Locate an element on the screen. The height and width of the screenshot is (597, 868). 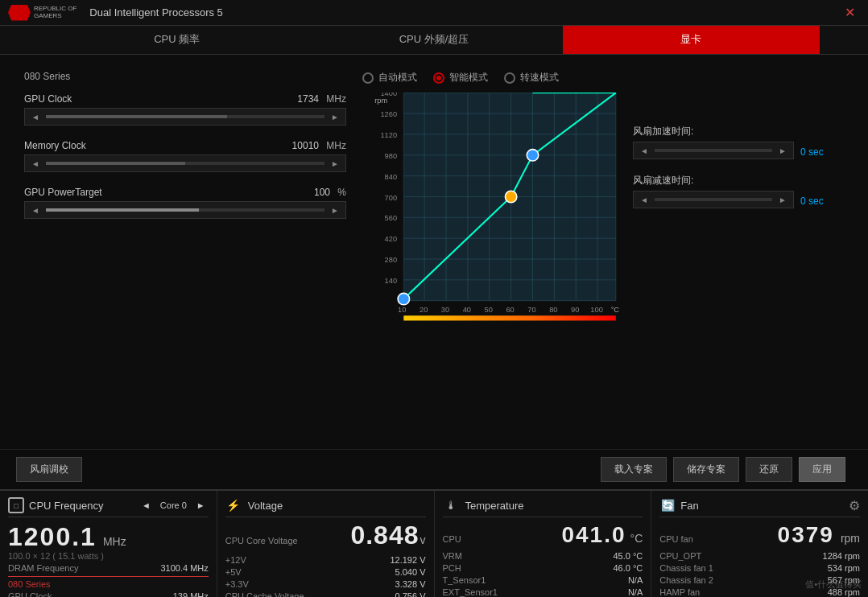
memory-clock-right-arrow: ► is located at coordinates (335, 164).